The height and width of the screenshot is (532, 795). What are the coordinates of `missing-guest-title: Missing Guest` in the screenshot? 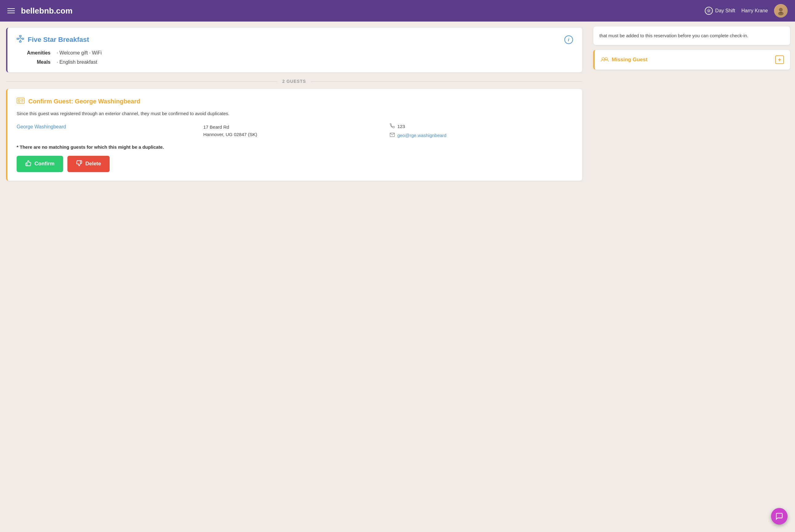 It's located at (624, 60).